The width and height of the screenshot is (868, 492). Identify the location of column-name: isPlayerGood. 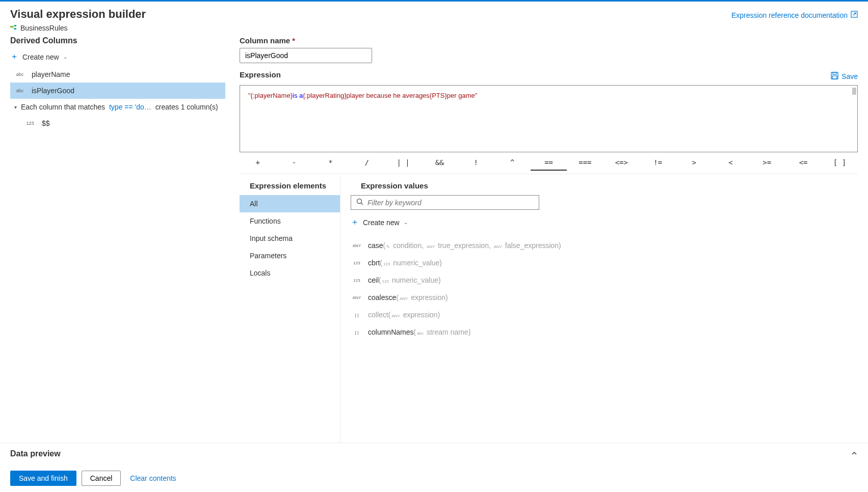
(53, 91).